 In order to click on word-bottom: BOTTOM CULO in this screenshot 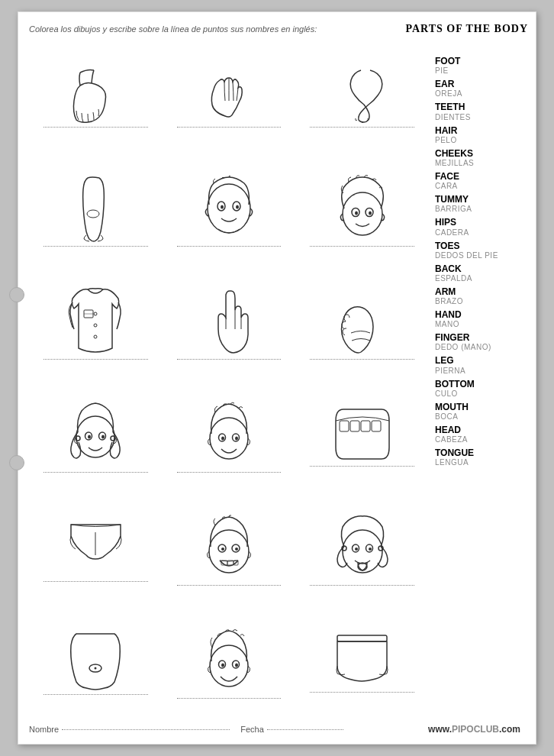, I will do `click(482, 389)`.